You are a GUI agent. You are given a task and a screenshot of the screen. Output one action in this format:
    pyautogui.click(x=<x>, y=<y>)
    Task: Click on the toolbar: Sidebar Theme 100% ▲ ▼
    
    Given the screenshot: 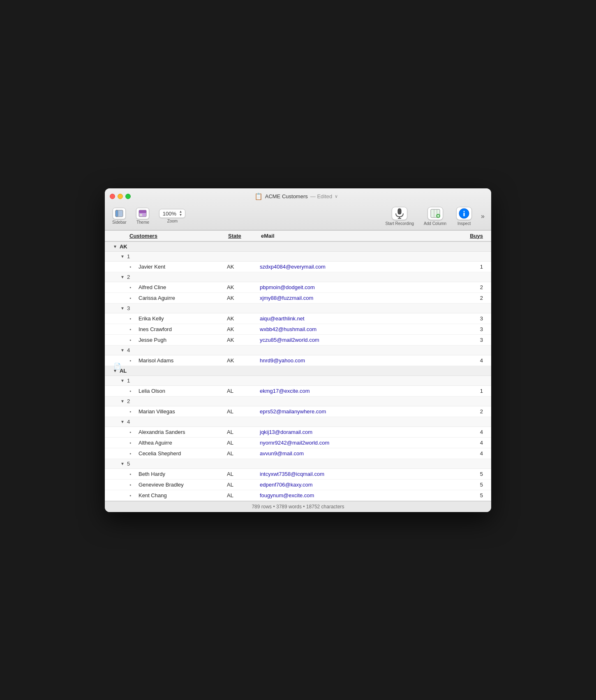 What is the action you would take?
    pyautogui.click(x=298, y=217)
    